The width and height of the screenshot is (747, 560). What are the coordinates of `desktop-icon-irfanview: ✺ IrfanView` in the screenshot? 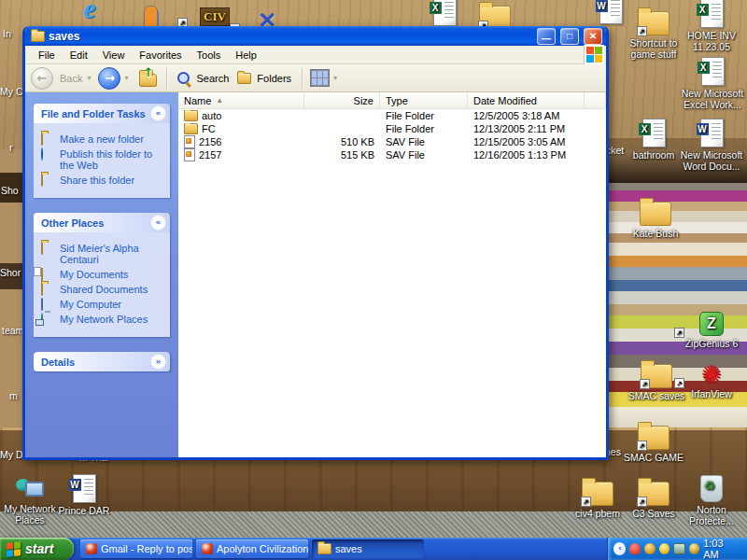 It's located at (712, 377).